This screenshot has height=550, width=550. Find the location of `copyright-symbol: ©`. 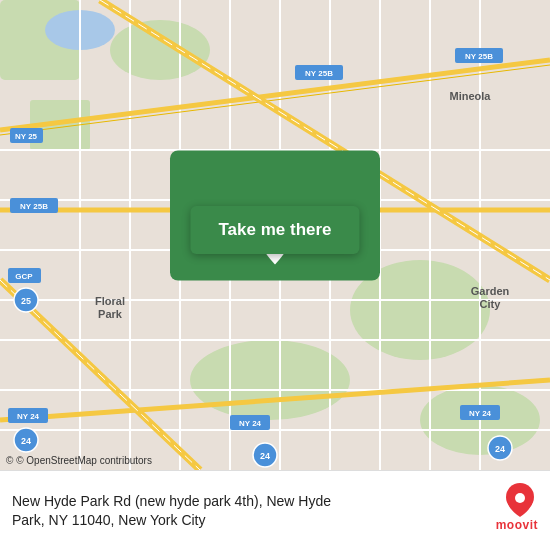

copyright-symbol: © is located at coordinates (10, 460).